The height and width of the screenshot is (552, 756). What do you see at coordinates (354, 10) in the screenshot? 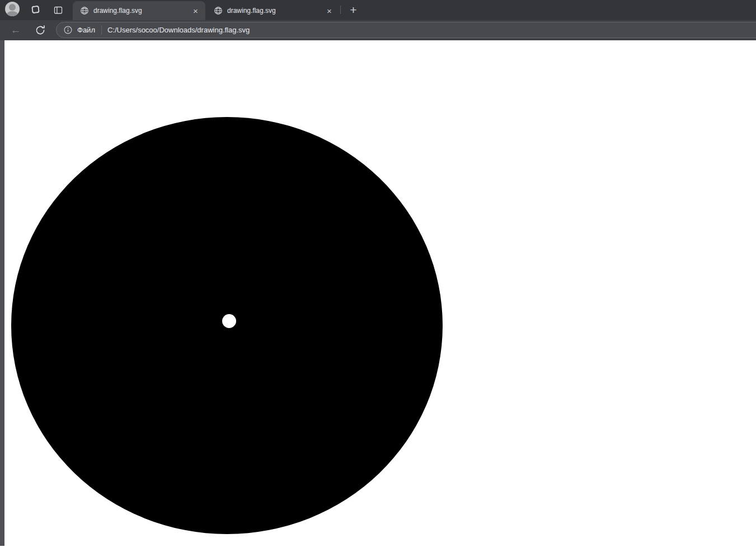
I see `new-tab-button: +` at bounding box center [354, 10].